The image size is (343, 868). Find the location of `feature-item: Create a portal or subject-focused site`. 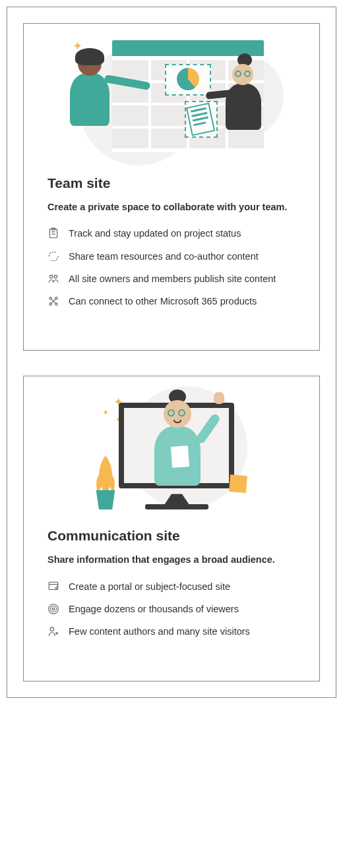

feature-item: Create a portal or subject-focused site is located at coordinates (172, 587).